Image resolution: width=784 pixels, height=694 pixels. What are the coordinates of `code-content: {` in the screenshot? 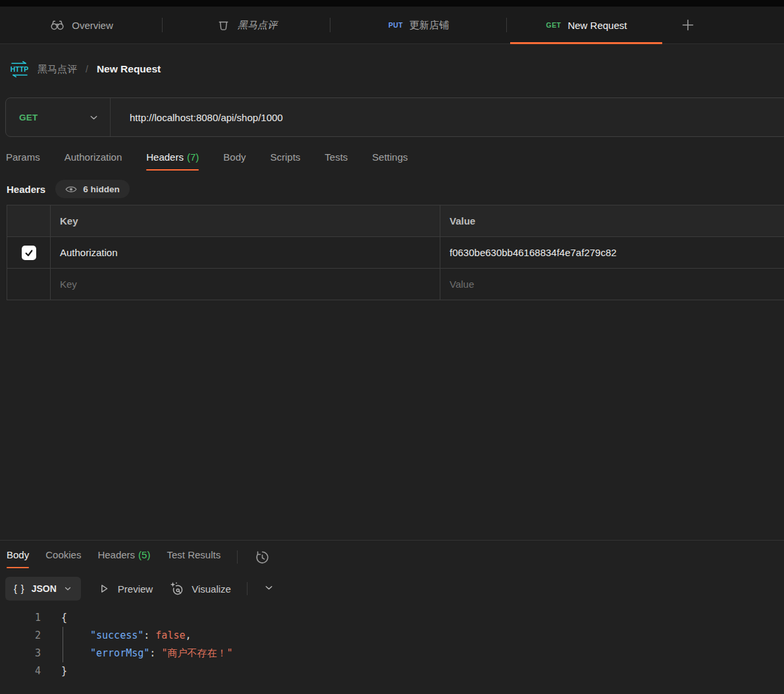 It's located at (65, 618).